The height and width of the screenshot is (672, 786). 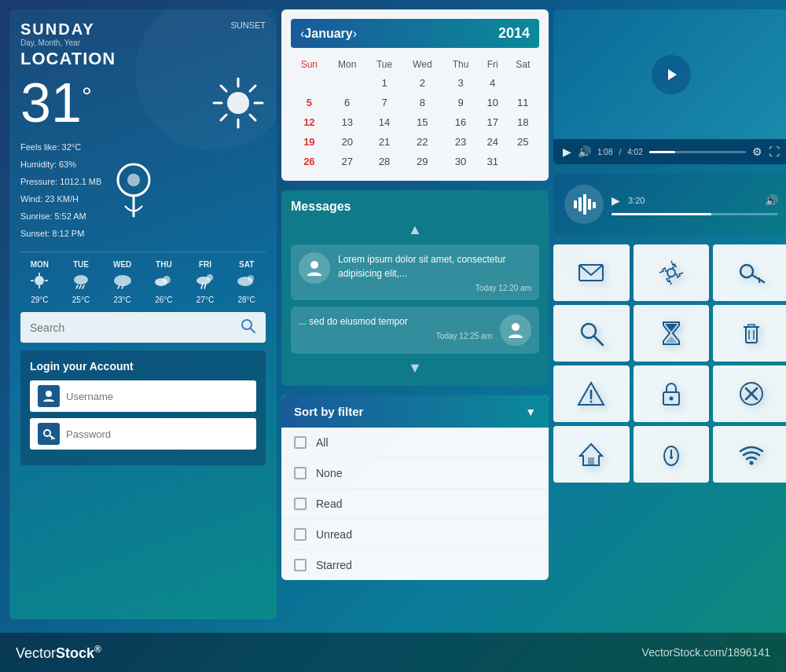 What do you see at coordinates (523, 141) in the screenshot?
I see `cal-cell: 25` at bounding box center [523, 141].